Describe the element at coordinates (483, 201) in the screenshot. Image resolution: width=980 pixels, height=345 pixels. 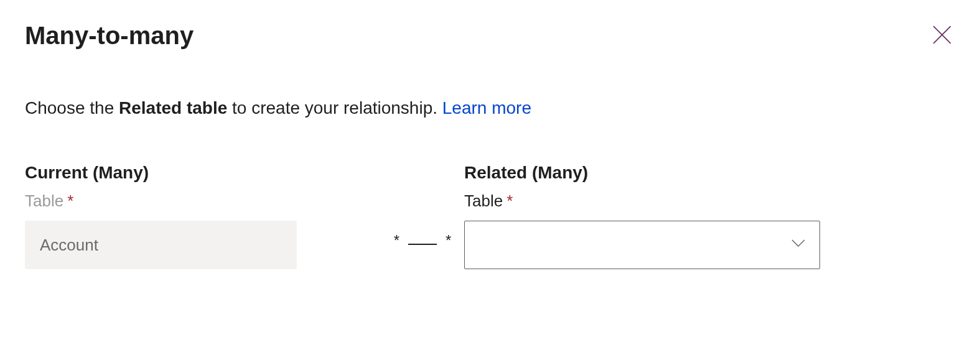
I see `related-label-text: Table` at that location.